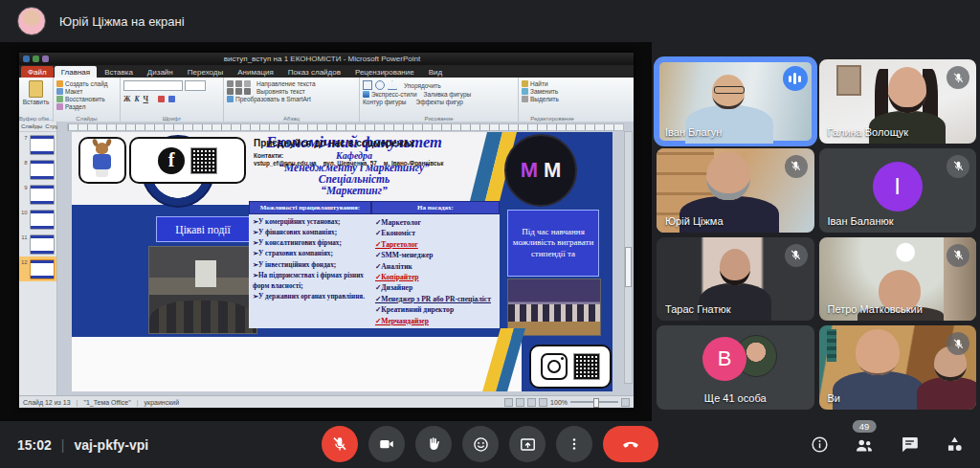  What do you see at coordinates (126, 100) in the screenshot?
I see `bold-button: Ж` at bounding box center [126, 100].